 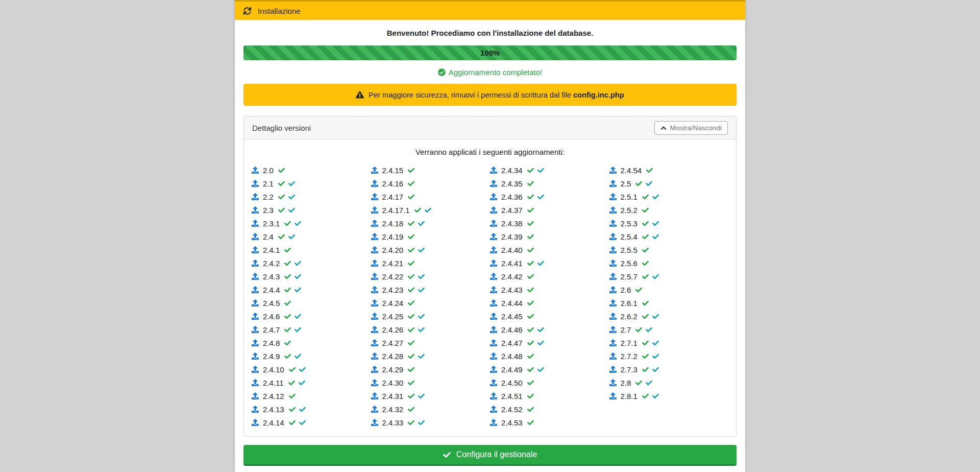 What do you see at coordinates (393, 330) in the screenshot?
I see `version-label: 2.4.26` at bounding box center [393, 330].